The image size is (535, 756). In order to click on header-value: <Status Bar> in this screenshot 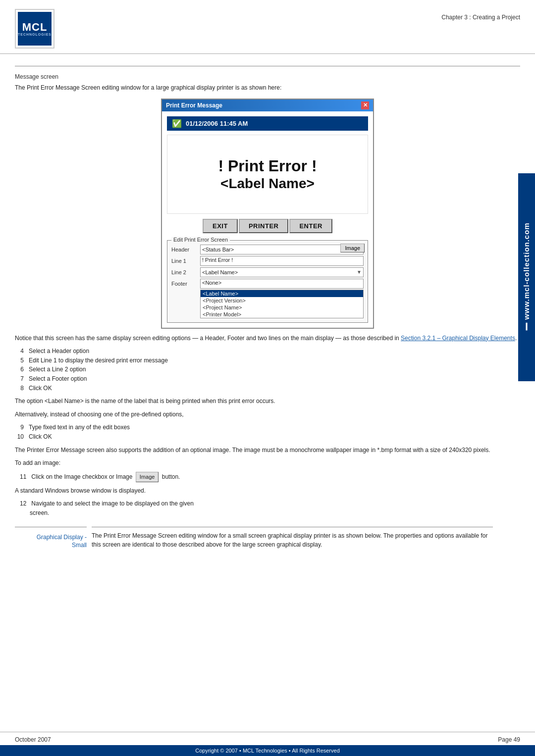, I will do `click(218, 250)`.